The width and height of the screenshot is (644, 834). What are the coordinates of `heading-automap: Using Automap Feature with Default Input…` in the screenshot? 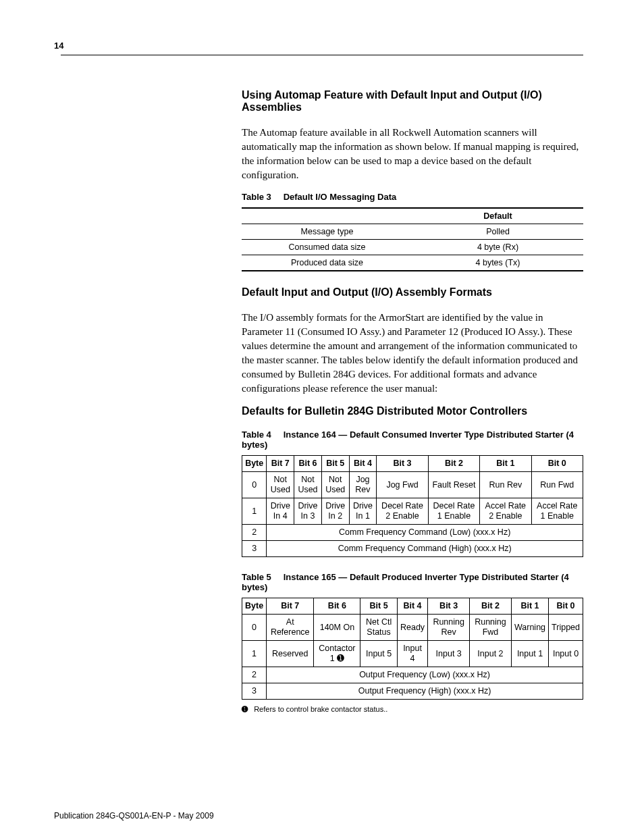 It's located at (412, 101).